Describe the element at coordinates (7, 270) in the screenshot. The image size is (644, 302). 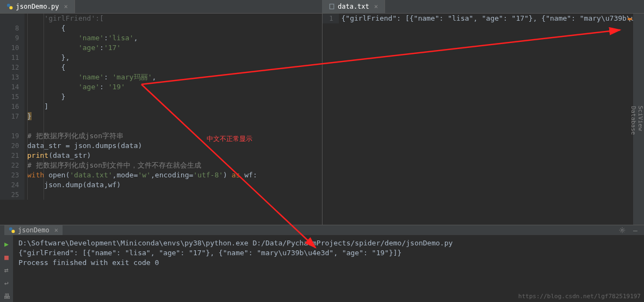
I see `layout-icon: ⇄` at that location.